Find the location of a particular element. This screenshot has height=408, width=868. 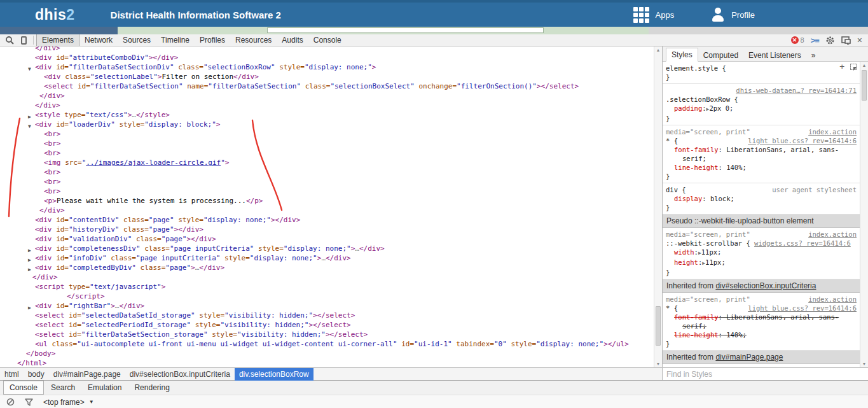

breadcrumb-item: div#mainPage.page is located at coordinates (87, 374).